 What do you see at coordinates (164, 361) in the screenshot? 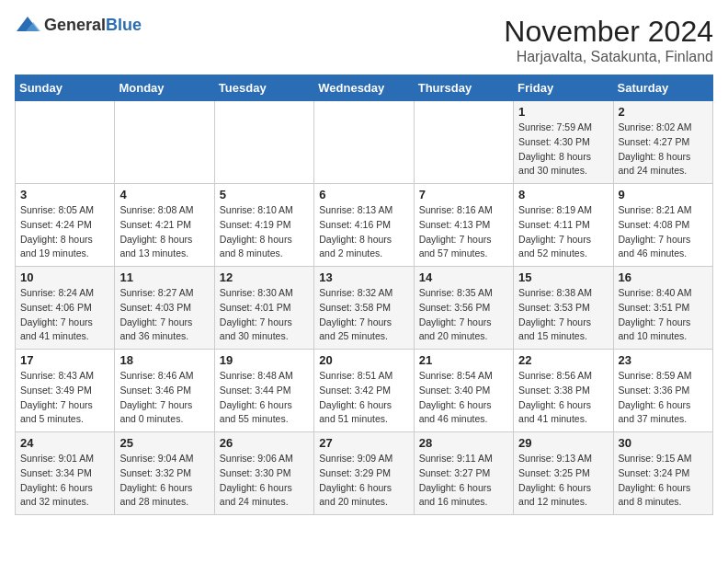
I see `day-number: 18` at bounding box center [164, 361].